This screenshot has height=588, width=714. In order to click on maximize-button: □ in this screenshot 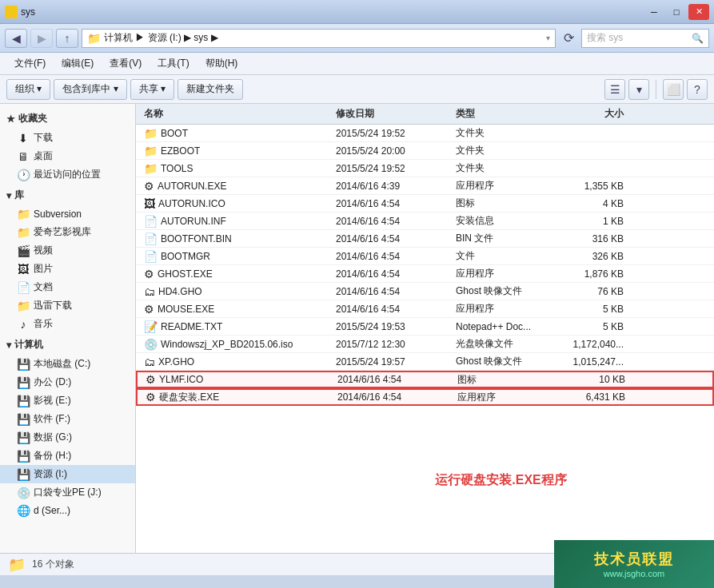, I will do `click(676, 12)`.